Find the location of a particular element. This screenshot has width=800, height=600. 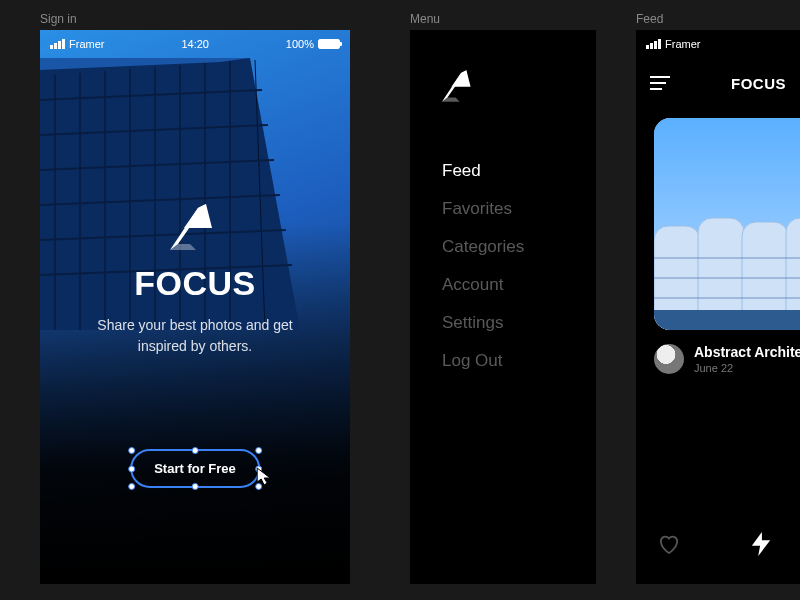

cta-selection-frame: Start for Free is located at coordinates (195, 468).